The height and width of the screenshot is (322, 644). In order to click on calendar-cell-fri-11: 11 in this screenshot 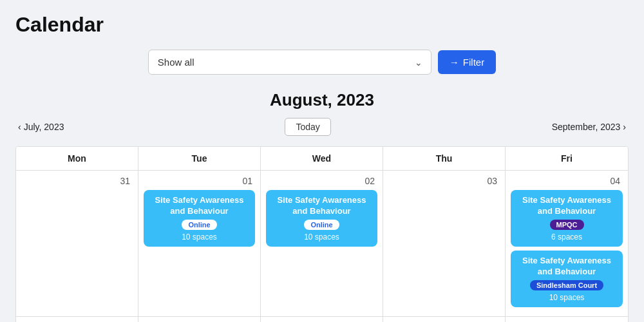, I will do `click(567, 319)`.